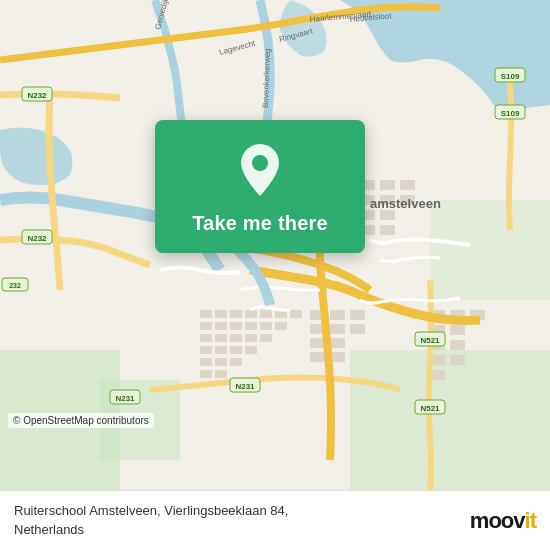 The height and width of the screenshot is (550, 550). What do you see at coordinates (260, 224) in the screenshot?
I see `take-me-there-button: Take me there` at bounding box center [260, 224].